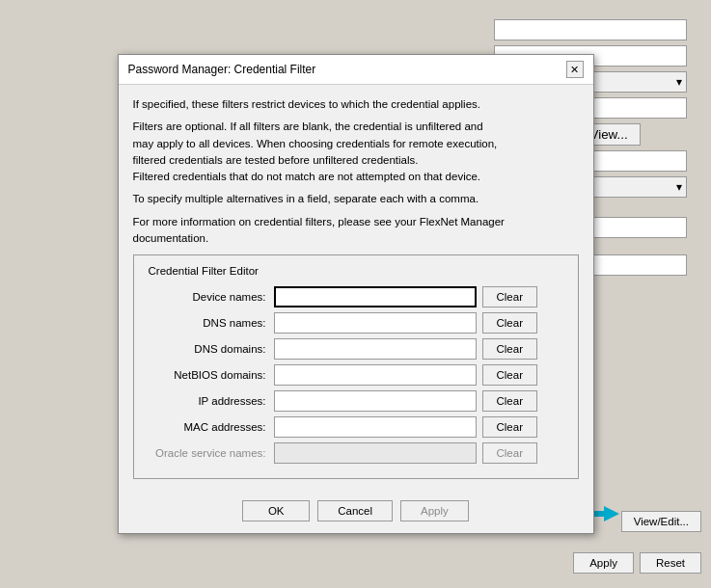  I want to click on info-line1: If specified, these filters restrict dev…, so click(356, 104).